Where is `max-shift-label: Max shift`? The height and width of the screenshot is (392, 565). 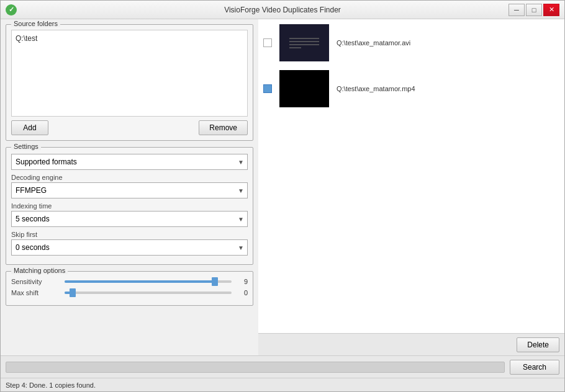 max-shift-label: Max shift is located at coordinates (36, 293).